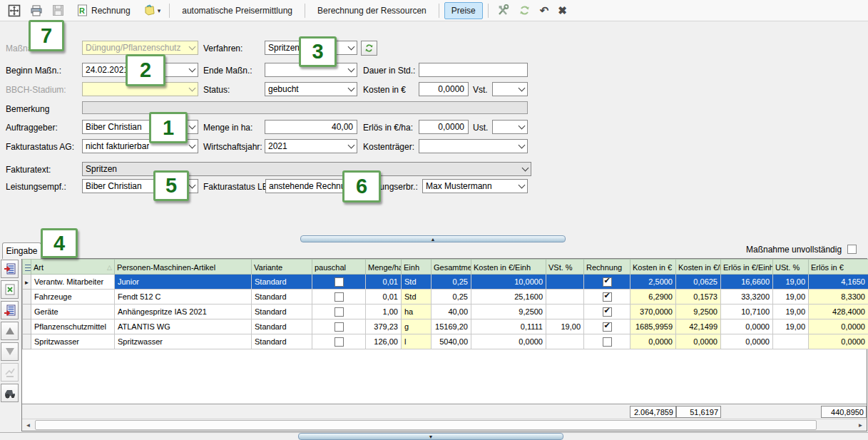 This screenshot has width=868, height=440. What do you see at coordinates (183, 312) in the screenshot?
I see `cell-artikel: Anhängespritze IAS 2021` at bounding box center [183, 312].